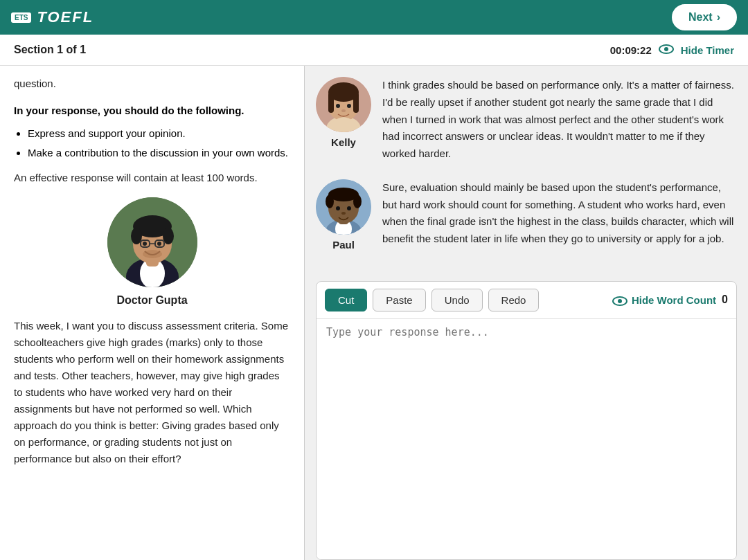 Image resolution: width=748 pixels, height=560 pixels. Describe the element at coordinates (346, 300) in the screenshot. I see `cut-button: Cut` at that location.